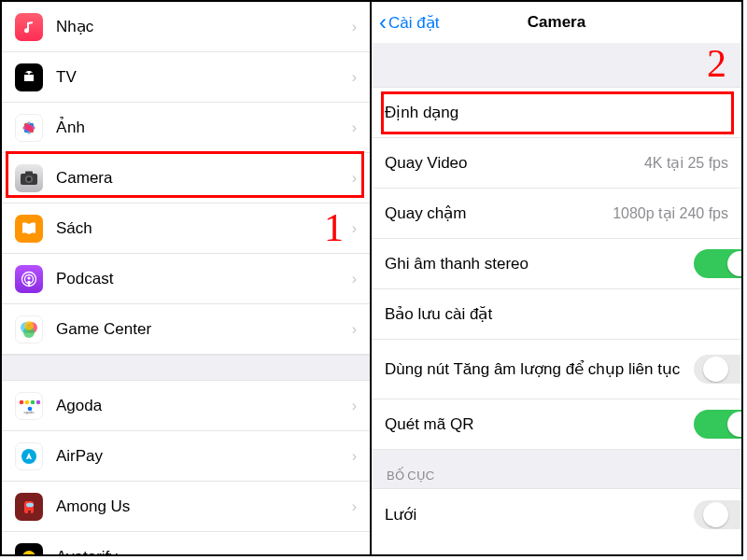 This screenshot has width=747, height=560. What do you see at coordinates (557, 112) in the screenshot?
I see `row-label: Định dạng` at bounding box center [557, 112].